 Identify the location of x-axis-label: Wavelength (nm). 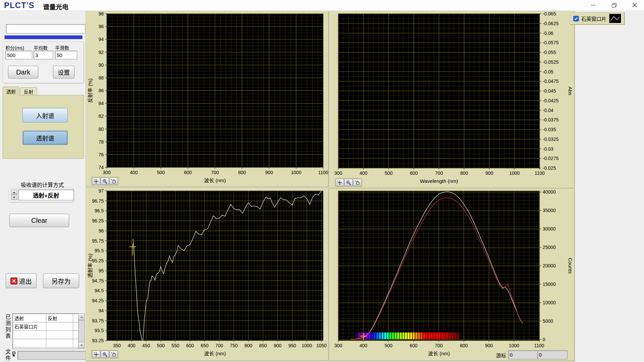
(439, 181).